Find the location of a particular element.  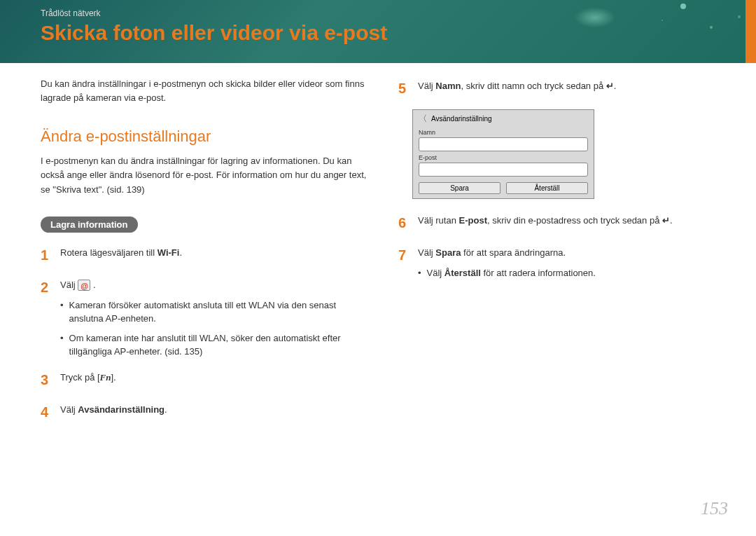

bullet: Kameran försöker automatiskt ansluta til… is located at coordinates (216, 312).